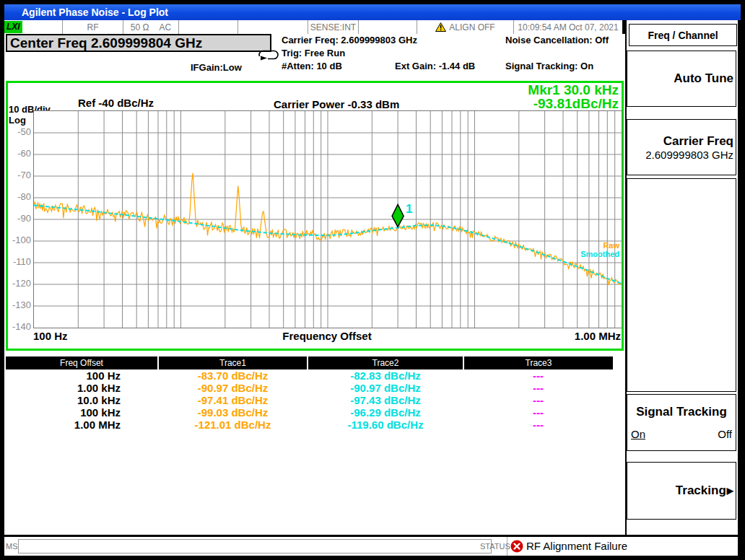  I want to click on table-row: 1.00 MHz-121.01 dBc/Hz-119.60 dBc/Hz---, so click(309, 424).